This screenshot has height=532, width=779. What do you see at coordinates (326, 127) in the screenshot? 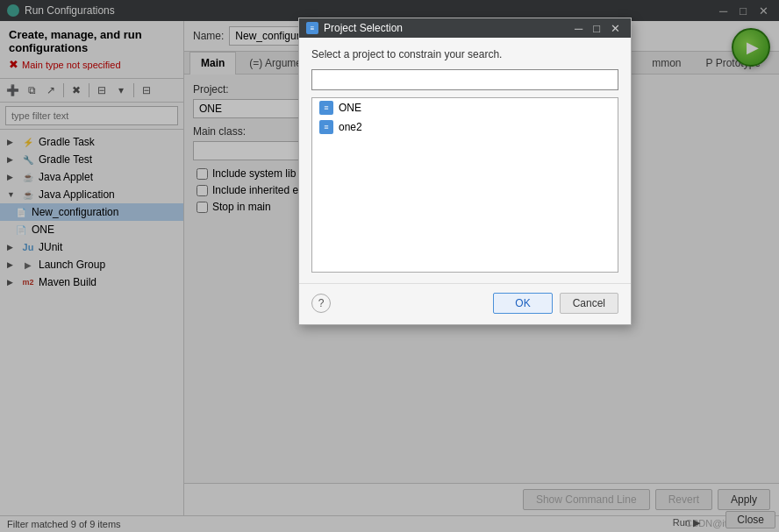
I see `project-icon-one2: ≡` at bounding box center [326, 127].